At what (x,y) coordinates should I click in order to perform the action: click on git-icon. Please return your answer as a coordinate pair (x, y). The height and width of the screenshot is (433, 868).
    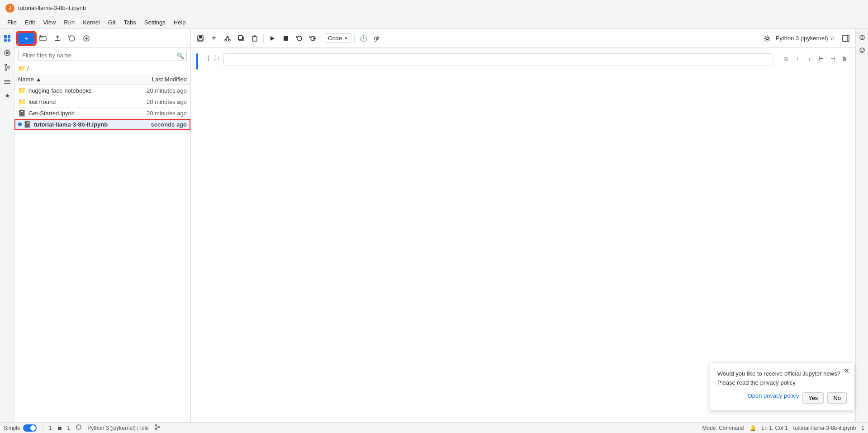
    Looking at the image, I should click on (157, 428).